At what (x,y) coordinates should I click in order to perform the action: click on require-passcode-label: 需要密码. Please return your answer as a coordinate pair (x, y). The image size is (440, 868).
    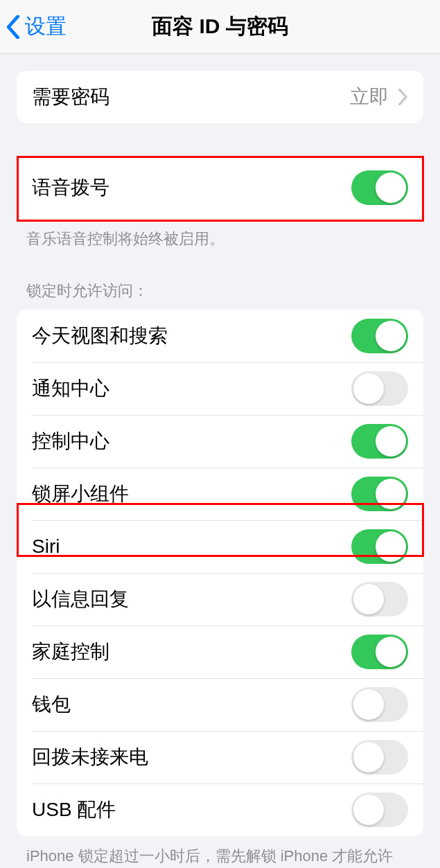
    Looking at the image, I should click on (71, 97).